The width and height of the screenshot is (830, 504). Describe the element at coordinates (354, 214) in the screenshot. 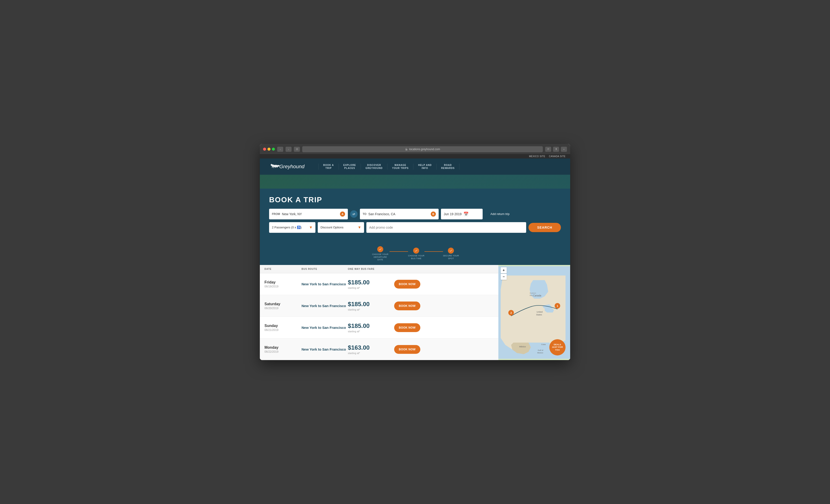

I see `swap-button: ⇄` at that location.